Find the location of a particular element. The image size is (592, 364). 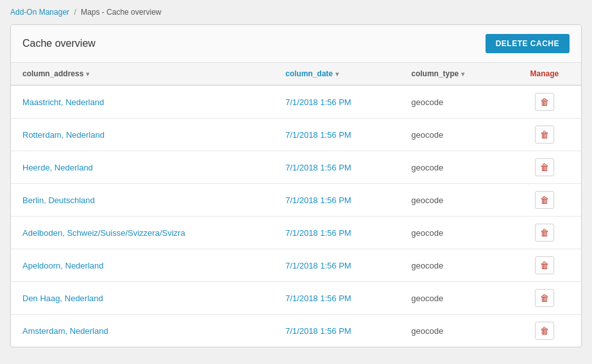

col-manage-label: Manage is located at coordinates (545, 74).